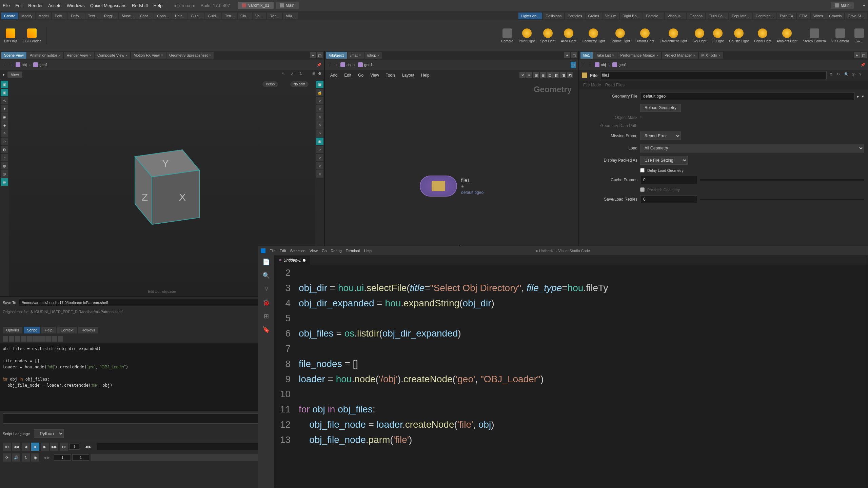 The image size is (868, 488). What do you see at coordinates (569, 36) in the screenshot?
I see `tool-area-light: Area Light` at bounding box center [569, 36].